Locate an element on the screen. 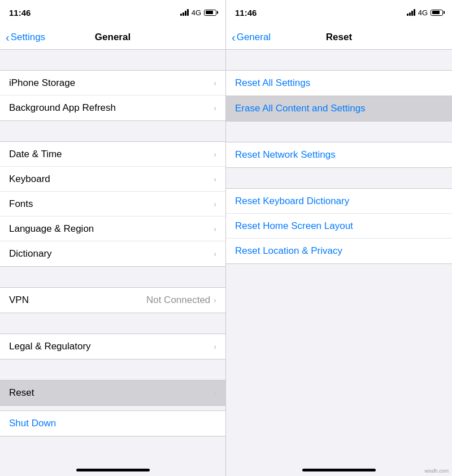 This screenshot has height=476, width=452. right-battery-icon is located at coordinates (437, 12).